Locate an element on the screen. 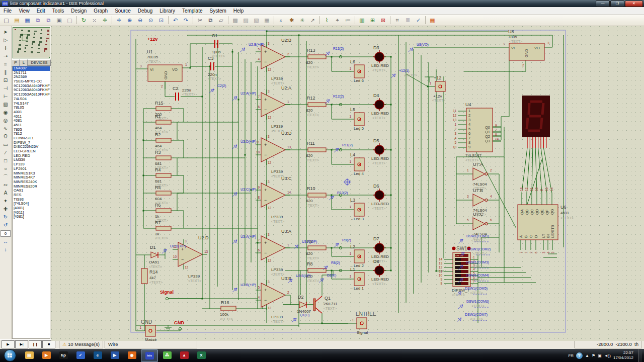  wire-autorouter-icon: ⌇ is located at coordinates (327, 20).